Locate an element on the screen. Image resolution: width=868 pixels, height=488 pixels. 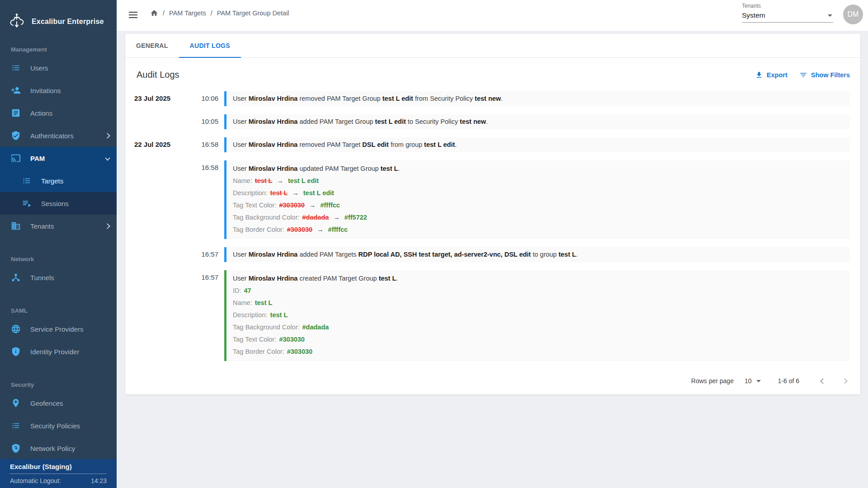
rows-per-page-select: 10 is located at coordinates (753, 381).